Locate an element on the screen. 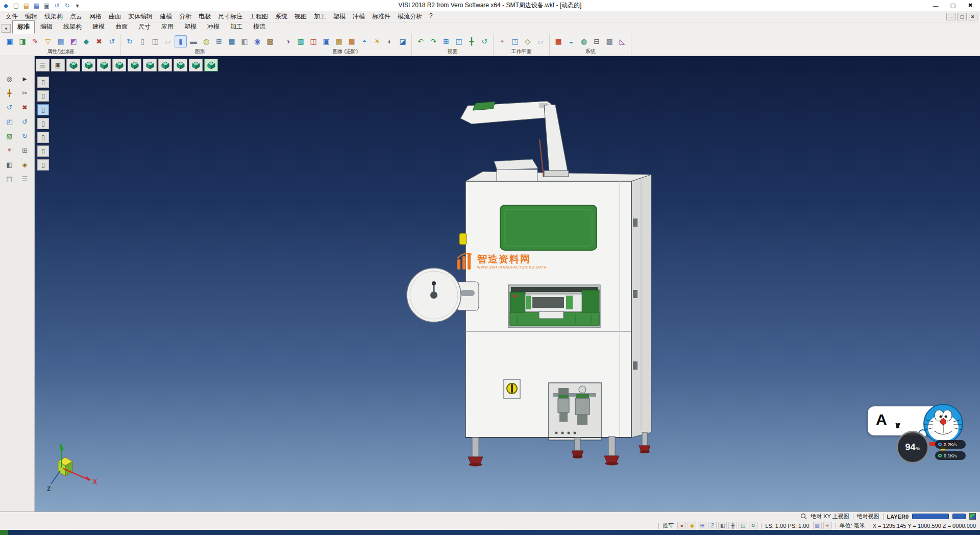 The image size is (980, 535). grid-snap-icon: ⊞ is located at coordinates (702, 526).